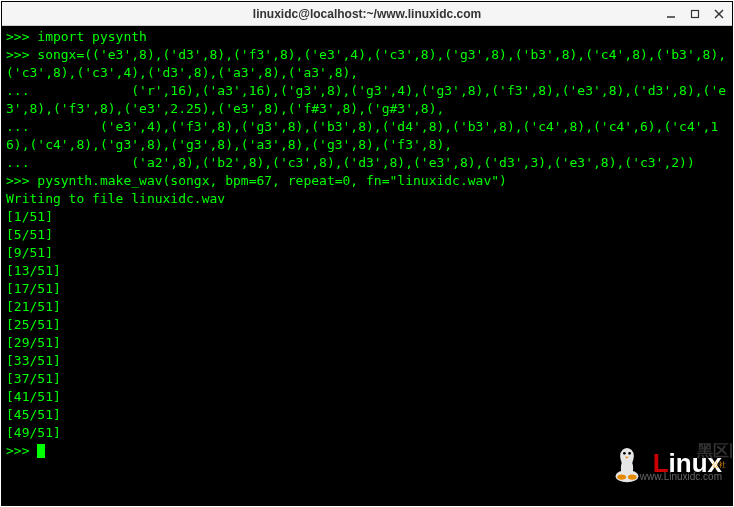 The image size is (734, 507). Describe the element at coordinates (41, 451) in the screenshot. I see `cursor` at that location.